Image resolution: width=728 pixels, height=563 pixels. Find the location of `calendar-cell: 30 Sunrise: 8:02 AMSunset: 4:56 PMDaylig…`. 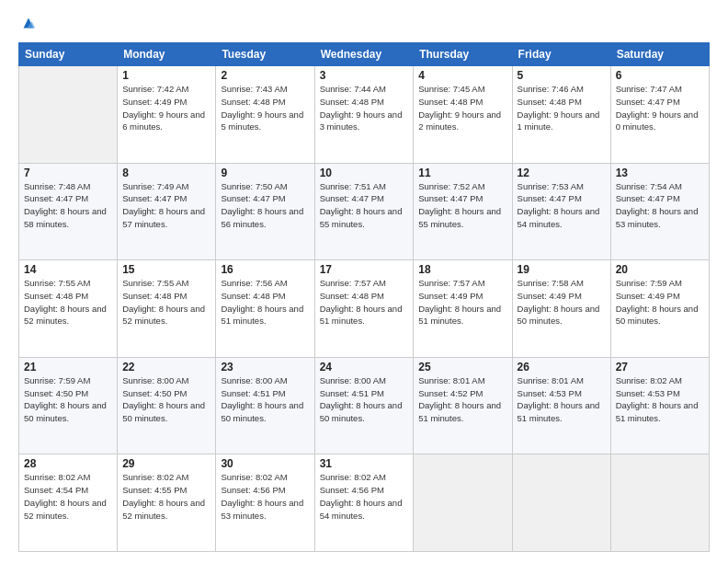

calendar-cell: 30 Sunrise: 8:02 AMSunset: 4:56 PMDaylig… is located at coordinates (265, 503).